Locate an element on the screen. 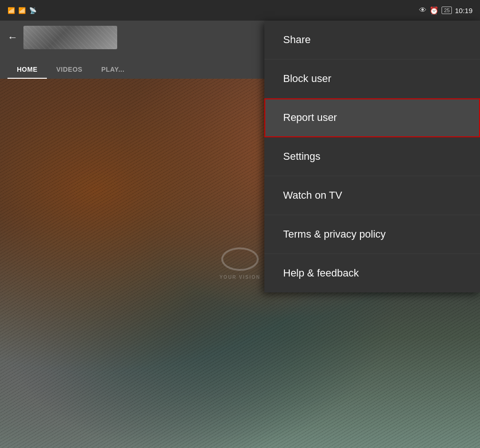 The width and height of the screenshot is (480, 448). clock: 10:19 is located at coordinates (464, 10).